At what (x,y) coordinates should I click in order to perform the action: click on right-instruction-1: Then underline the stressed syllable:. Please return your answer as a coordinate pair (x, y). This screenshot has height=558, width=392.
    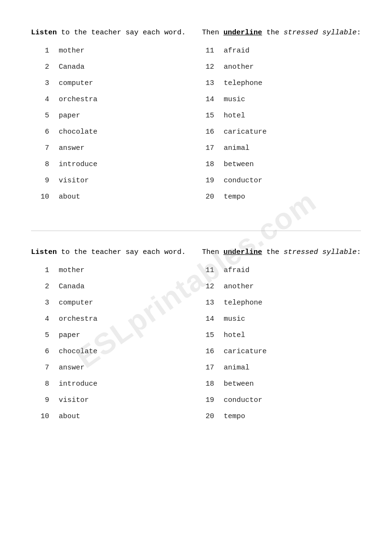
    Looking at the image, I should click on (282, 32).